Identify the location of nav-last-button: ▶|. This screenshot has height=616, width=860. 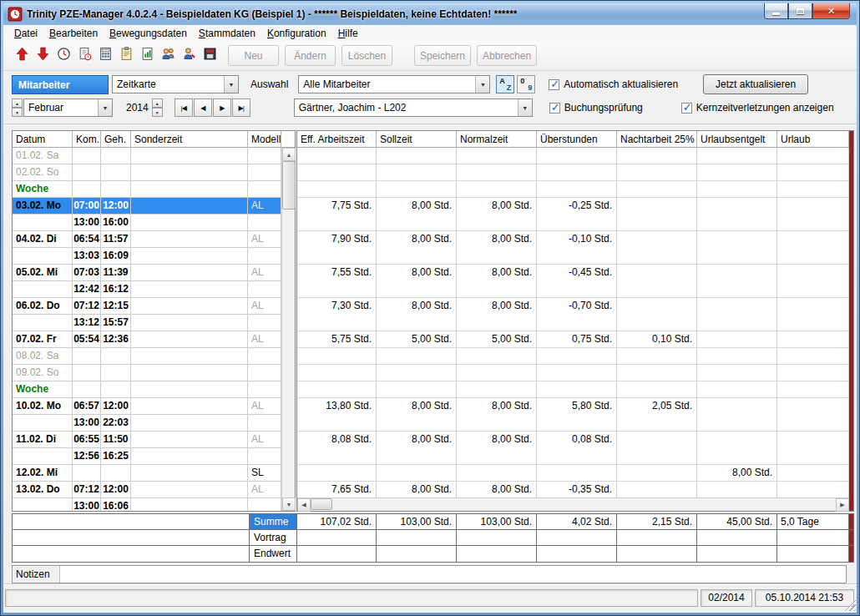
(241, 108).